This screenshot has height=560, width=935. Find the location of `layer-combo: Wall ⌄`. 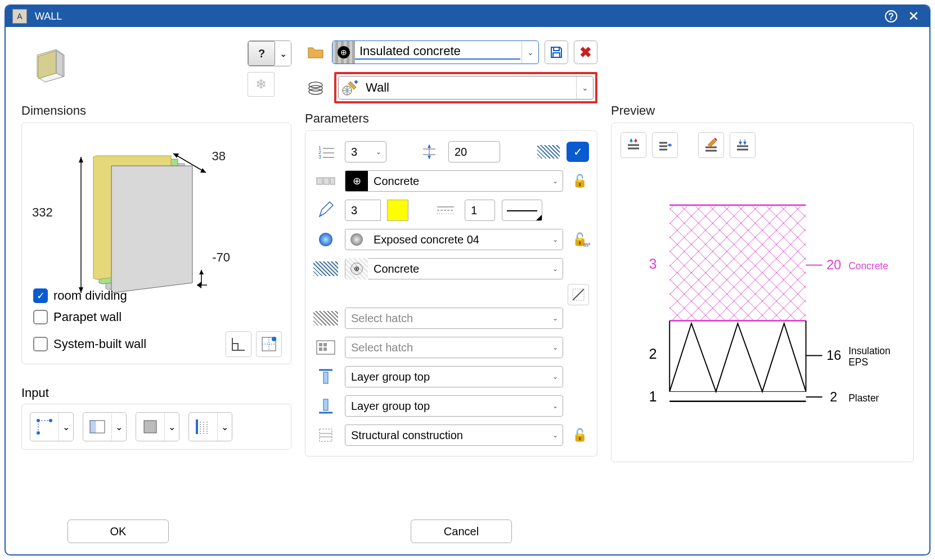

layer-combo: Wall ⌄ is located at coordinates (466, 88).